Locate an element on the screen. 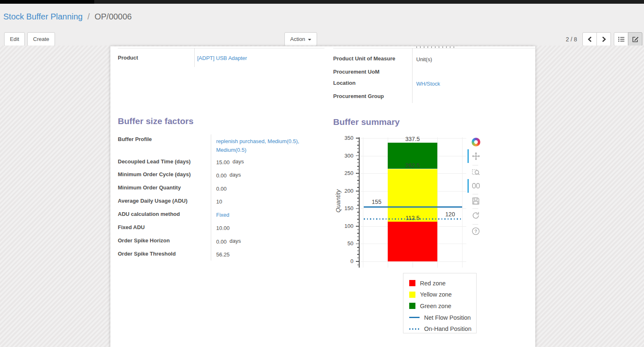  legend-label: Green zone is located at coordinates (436, 306).